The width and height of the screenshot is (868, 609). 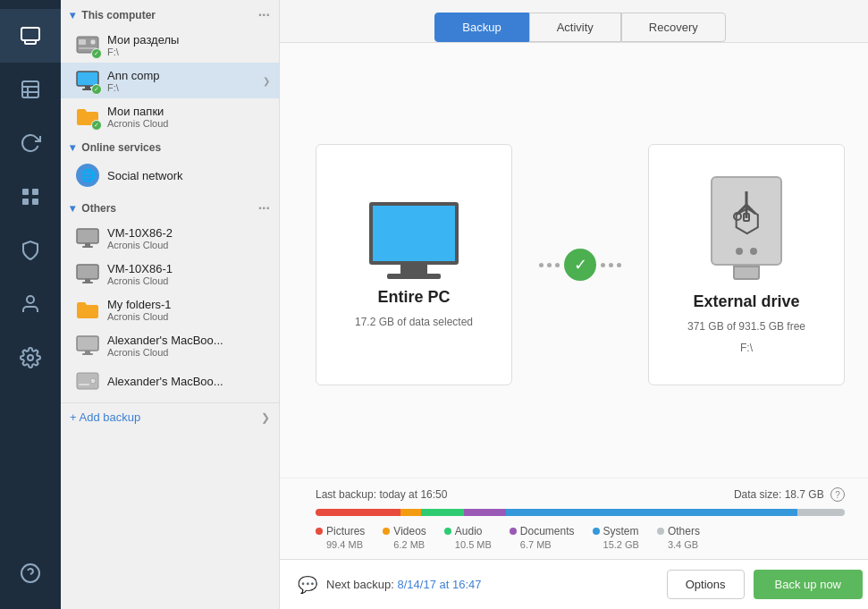 What do you see at coordinates (88, 274) in the screenshot?
I see `monitor-icon-vm1` at bounding box center [88, 274].